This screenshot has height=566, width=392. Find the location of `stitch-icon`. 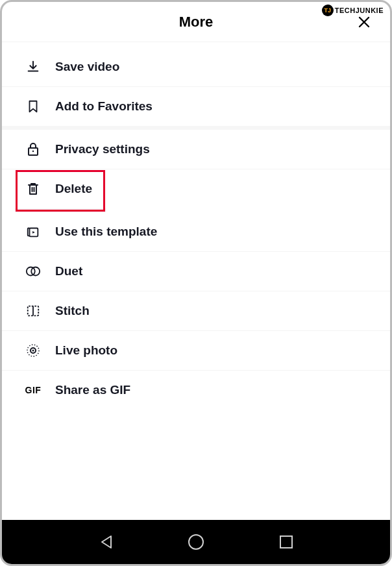

stitch-icon is located at coordinates (33, 311).